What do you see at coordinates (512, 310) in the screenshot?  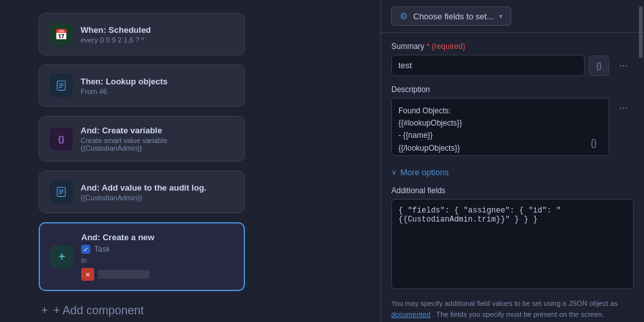 I see `footer-note: You may specify additional field values …` at bounding box center [512, 310].